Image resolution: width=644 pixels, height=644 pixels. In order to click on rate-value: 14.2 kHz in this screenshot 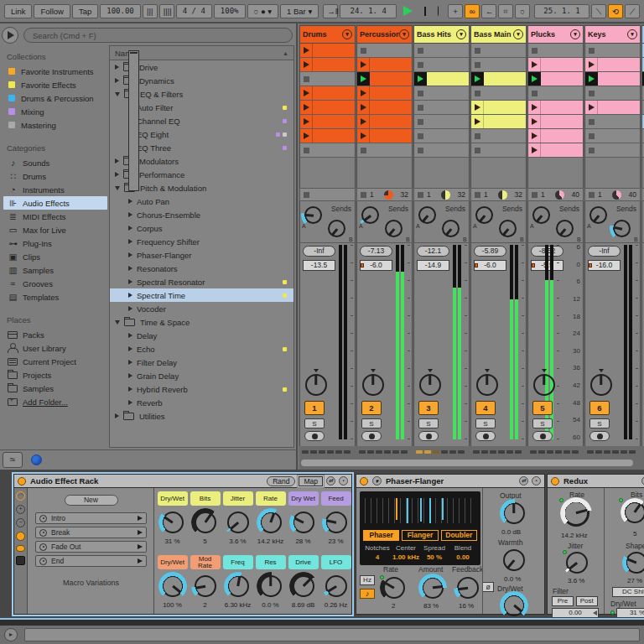, I will do `click(574, 535)`.